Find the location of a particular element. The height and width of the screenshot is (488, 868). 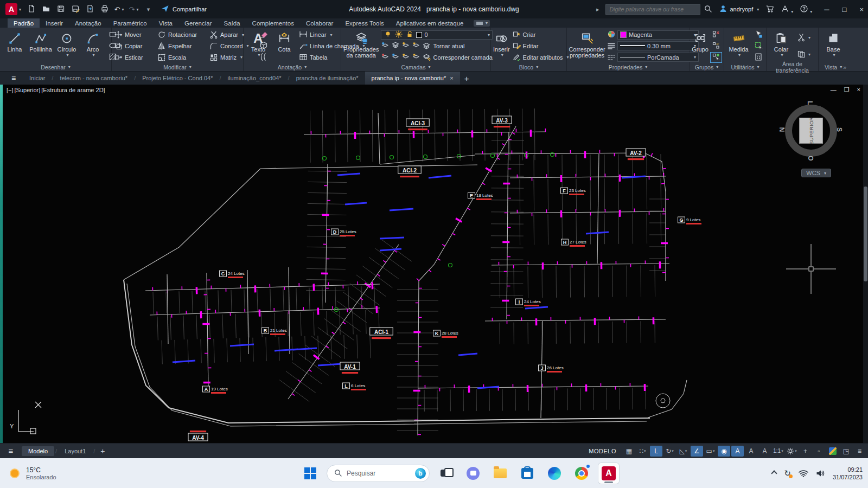

panel-label-desenhar: Desenhar▾ is located at coordinates (55, 67).